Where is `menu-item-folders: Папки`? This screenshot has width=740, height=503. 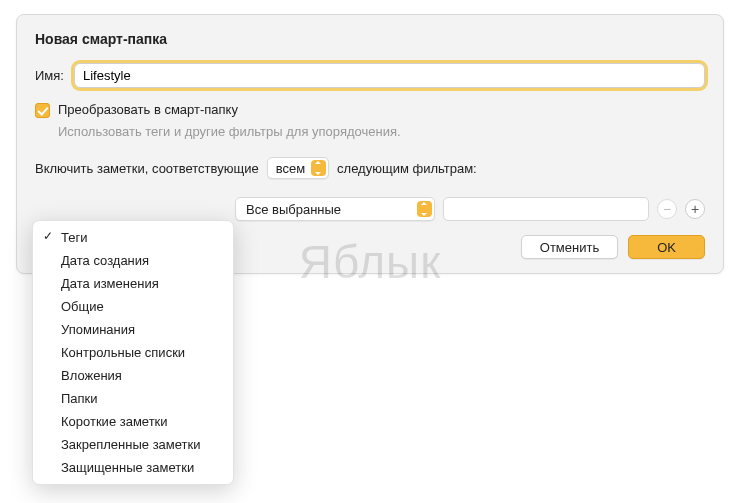 menu-item-folders: Папки is located at coordinates (133, 398).